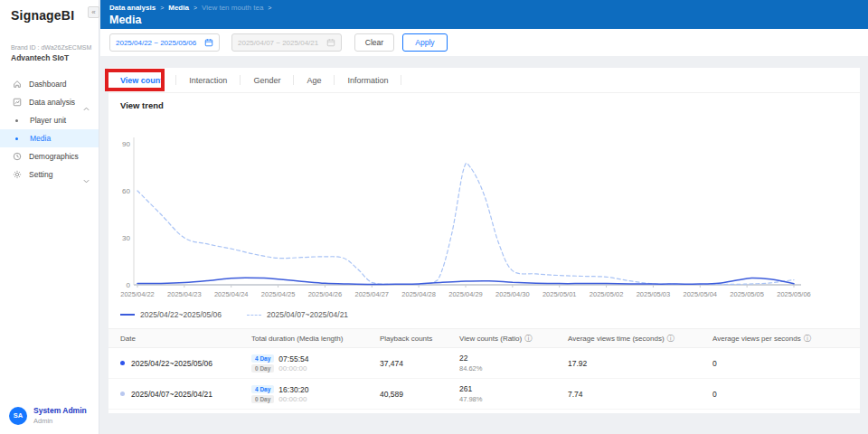 This screenshot has width=868, height=434. Describe the element at coordinates (267, 80) in the screenshot. I see `tab-gender: Gender` at that location.